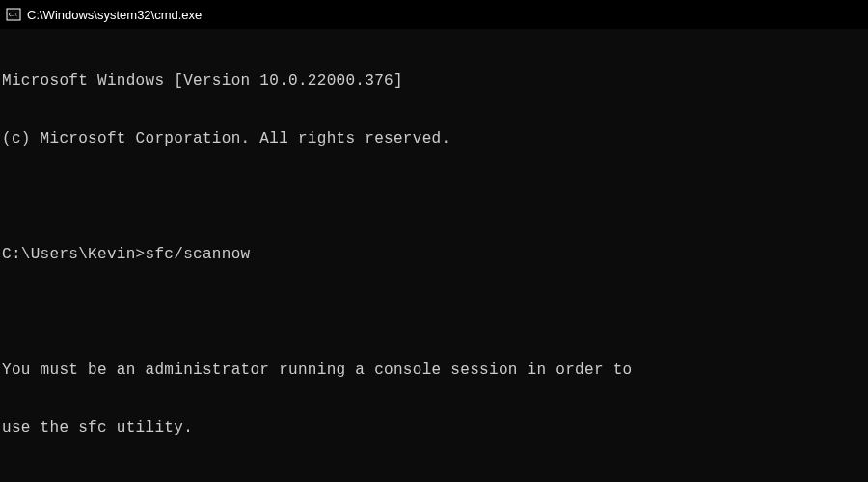 The width and height of the screenshot is (868, 482). Describe the element at coordinates (434, 254) in the screenshot. I see `prompt-line-1: C:\Users\Kevin>sfc/scannow` at that location.